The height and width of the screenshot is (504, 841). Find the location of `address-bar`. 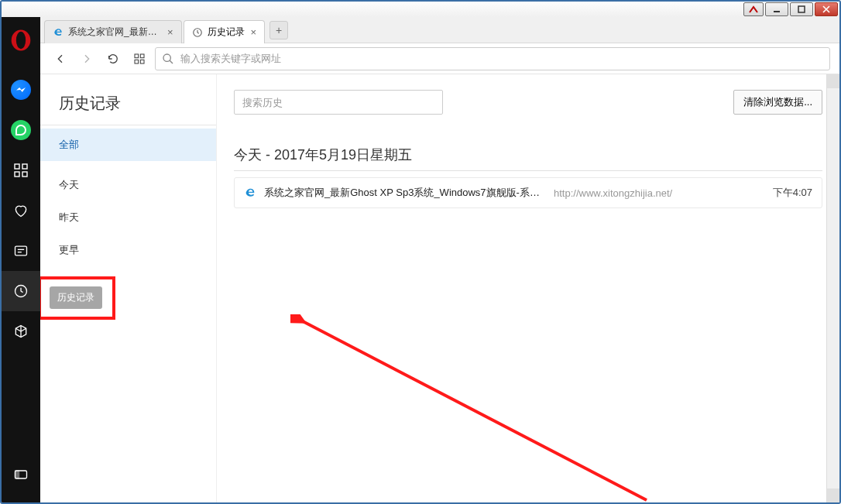

address-bar is located at coordinates (493, 59).